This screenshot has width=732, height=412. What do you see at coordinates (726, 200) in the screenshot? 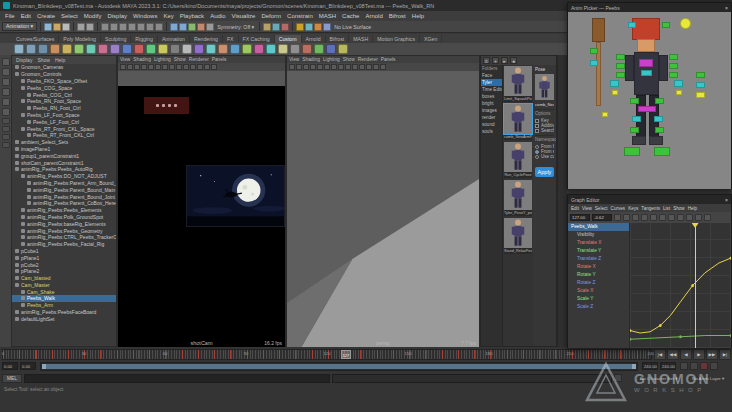
I see `graph-editor-close-icon: ×` at bounding box center [726, 200].